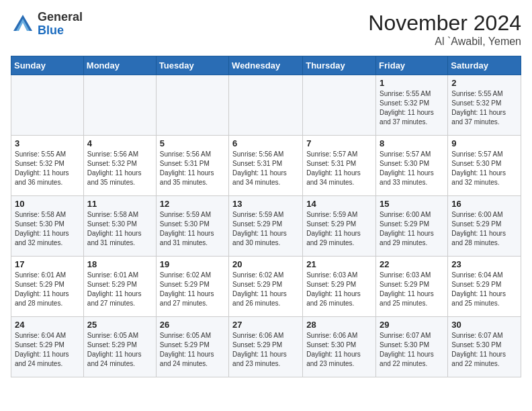 The height and width of the screenshot is (411, 532). Describe the element at coordinates (445, 42) in the screenshot. I see `location: Al `Awabil, Yemen` at that location.